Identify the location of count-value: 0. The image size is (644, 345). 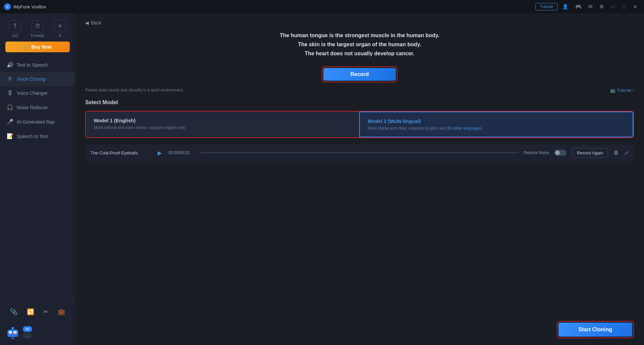
(60, 36).